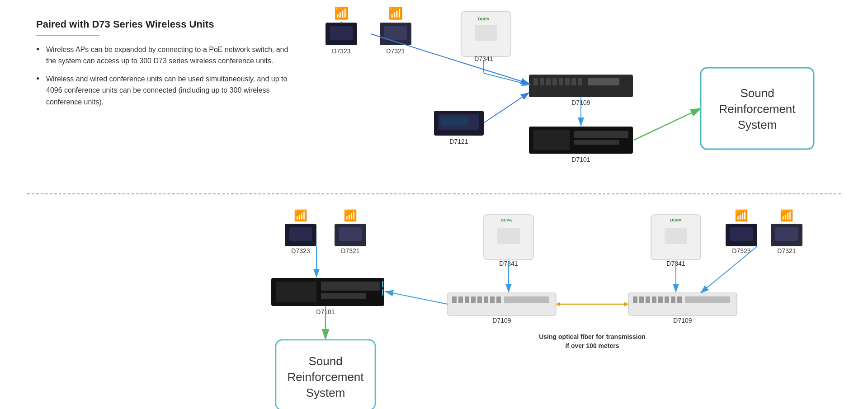 The width and height of the screenshot is (868, 409). Describe the element at coordinates (592, 337) in the screenshot. I see `fiber-label-line1: Using optical fiber for transmission` at that location.